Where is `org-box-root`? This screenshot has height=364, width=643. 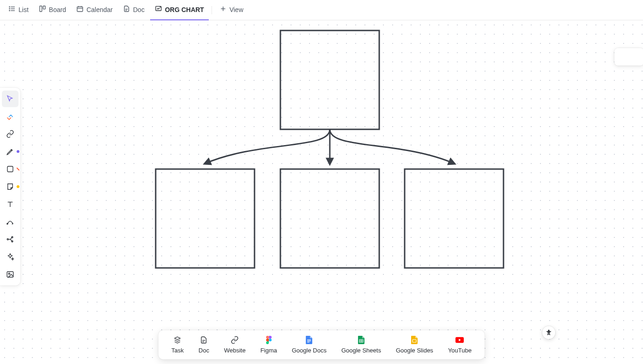
org-box-root is located at coordinates (330, 80).